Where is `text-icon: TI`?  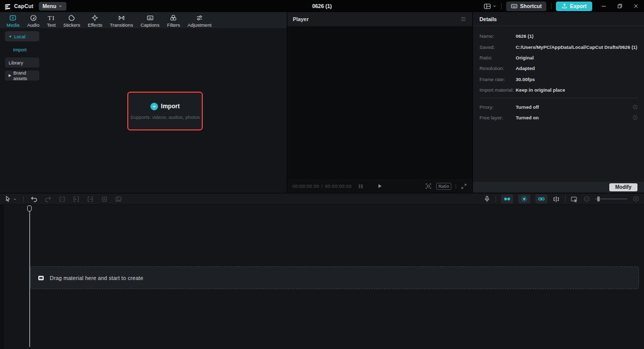
text-icon: TI is located at coordinates (51, 18).